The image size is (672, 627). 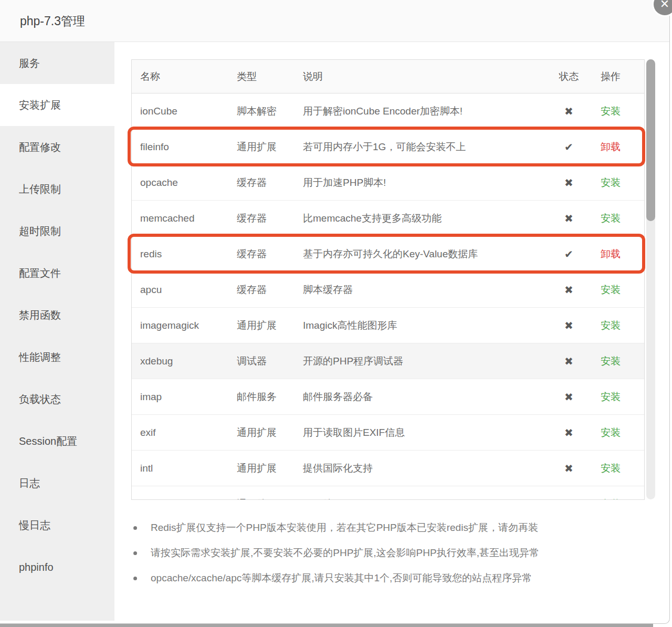 What do you see at coordinates (611, 111) in the screenshot?
I see `install-link-ionCube: 安装` at bounding box center [611, 111].